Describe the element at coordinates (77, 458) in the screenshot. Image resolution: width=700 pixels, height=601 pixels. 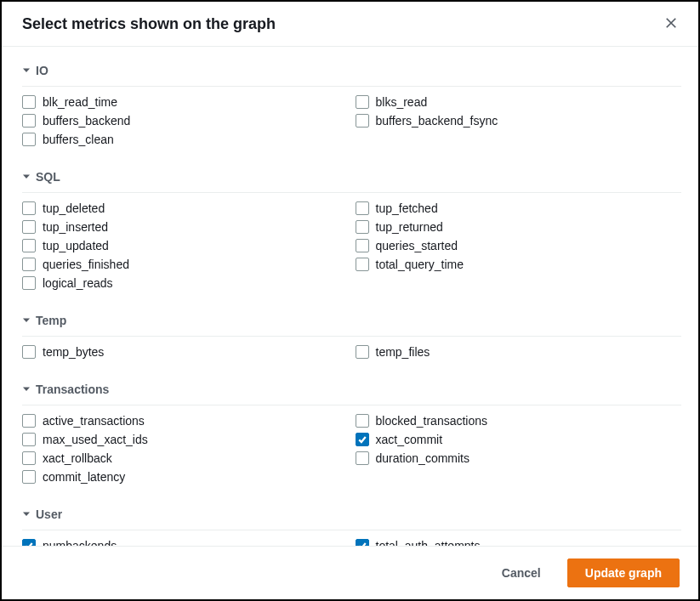
I see `metric-label: xact_rollback` at that location.